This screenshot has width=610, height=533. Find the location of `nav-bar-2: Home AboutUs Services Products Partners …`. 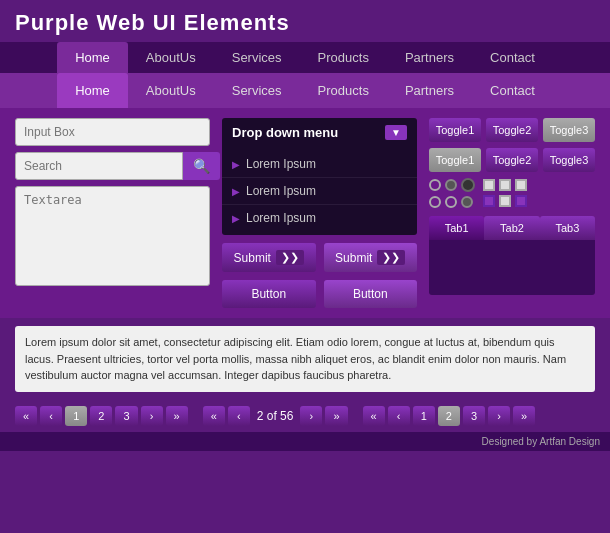

nav-bar-2: Home AboutUs Services Products Partners … is located at coordinates (305, 90).